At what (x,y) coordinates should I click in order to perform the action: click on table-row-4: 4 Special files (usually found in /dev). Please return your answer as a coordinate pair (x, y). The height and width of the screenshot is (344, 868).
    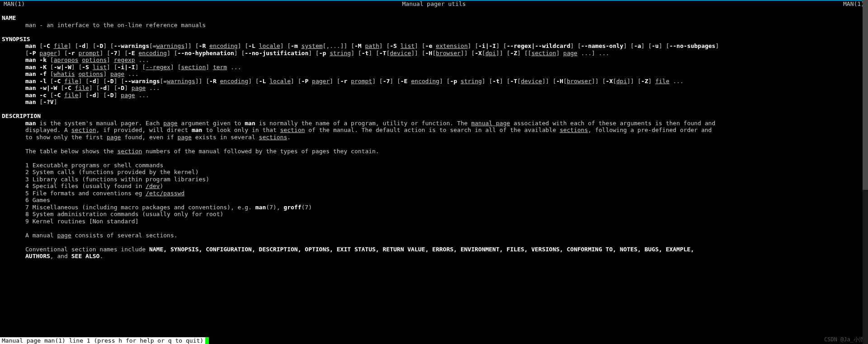
    Looking at the image, I should click on (434, 186).